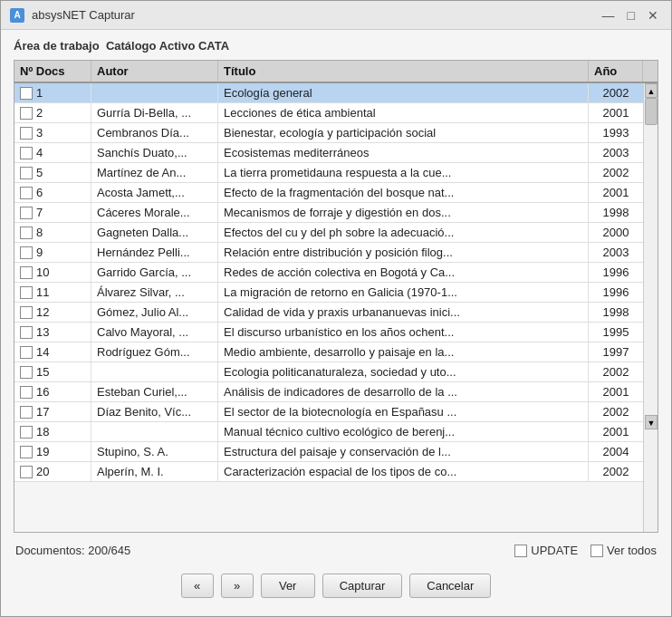 This screenshot has height=617, width=672. Describe the element at coordinates (329, 233) in the screenshot. I see `table-row: 8Gagneten Dalla...Efectos del cu y del p…` at that location.